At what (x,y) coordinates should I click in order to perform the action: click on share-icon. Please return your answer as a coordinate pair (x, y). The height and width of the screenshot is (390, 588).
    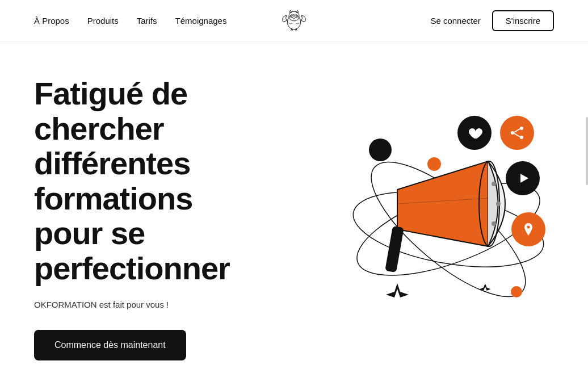
    Looking at the image, I should click on (517, 133).